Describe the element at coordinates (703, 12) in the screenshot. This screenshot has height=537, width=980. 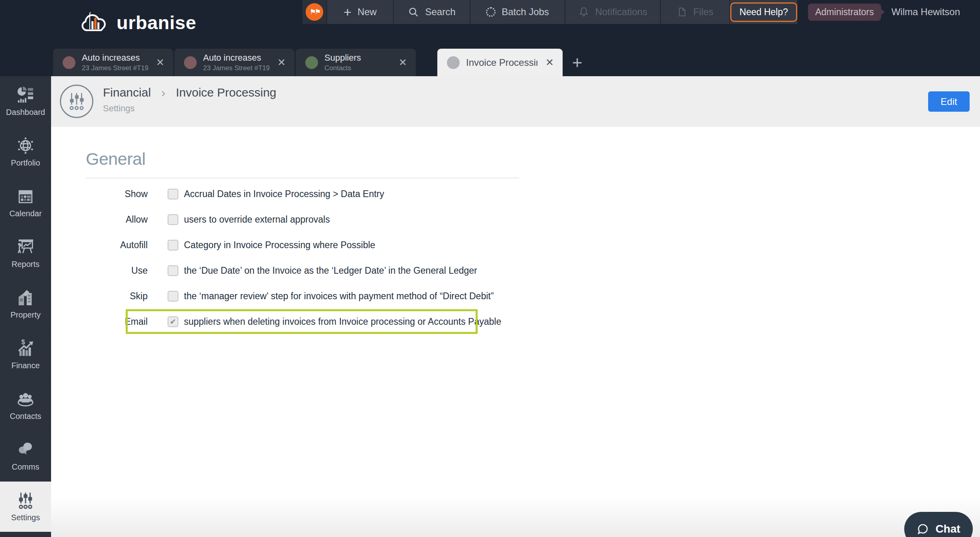
I see `files-label: Files` at that location.